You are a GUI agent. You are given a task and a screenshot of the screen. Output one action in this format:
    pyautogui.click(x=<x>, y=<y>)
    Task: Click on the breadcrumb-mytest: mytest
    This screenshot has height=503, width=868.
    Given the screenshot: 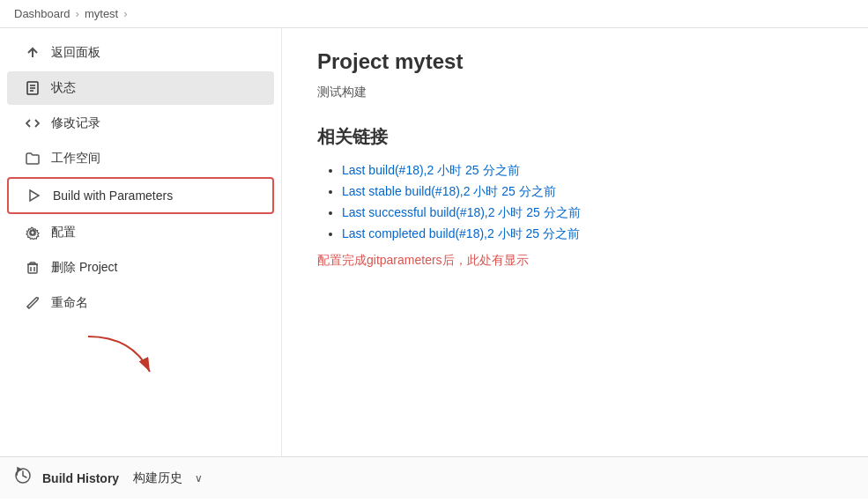 What is the action you would take?
    pyautogui.click(x=101, y=14)
    